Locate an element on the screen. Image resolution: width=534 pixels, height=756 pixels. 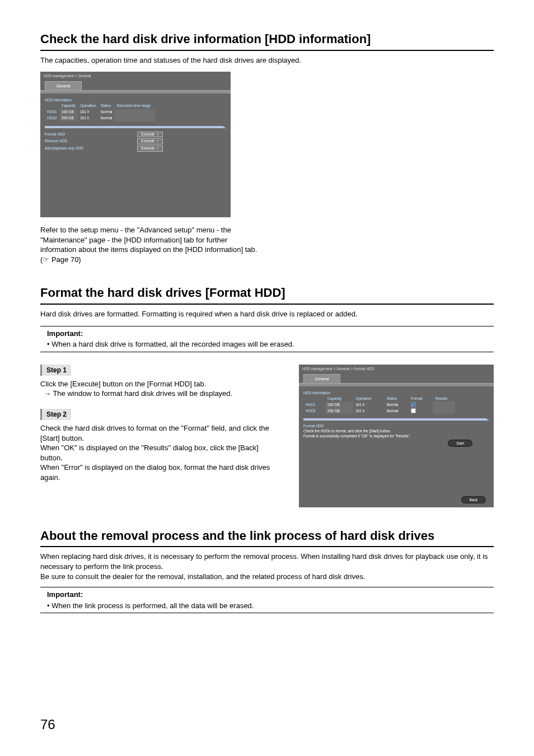
section1-intro: The capacities, operation time and statu… is located at coordinates (267, 60).